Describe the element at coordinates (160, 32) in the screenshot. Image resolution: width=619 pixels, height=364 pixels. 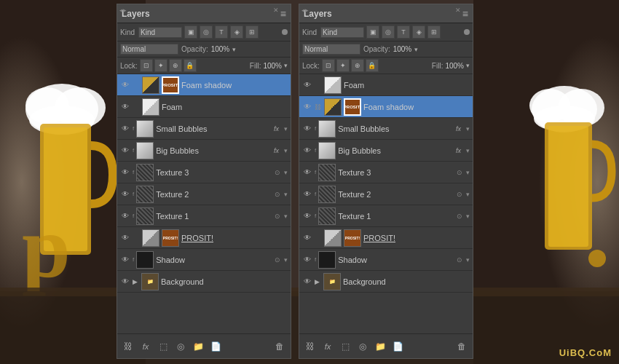
I see `left-kind-select: Kind` at that location.